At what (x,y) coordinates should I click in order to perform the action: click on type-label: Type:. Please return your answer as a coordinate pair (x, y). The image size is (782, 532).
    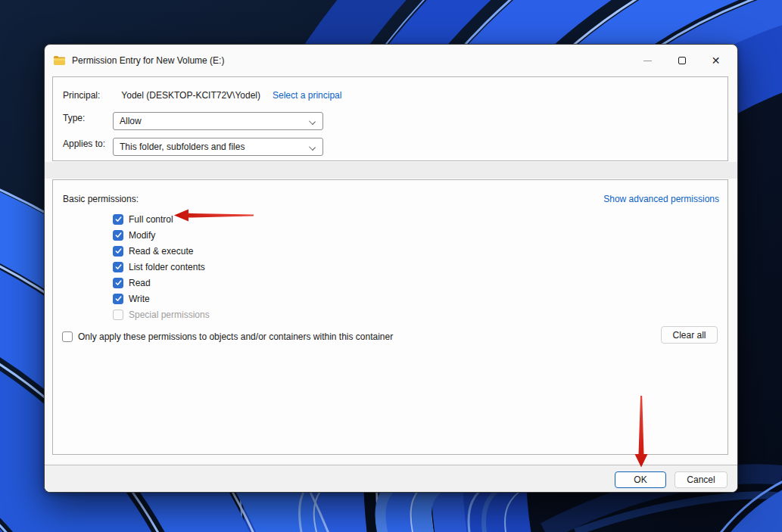
    Looking at the image, I should click on (74, 118).